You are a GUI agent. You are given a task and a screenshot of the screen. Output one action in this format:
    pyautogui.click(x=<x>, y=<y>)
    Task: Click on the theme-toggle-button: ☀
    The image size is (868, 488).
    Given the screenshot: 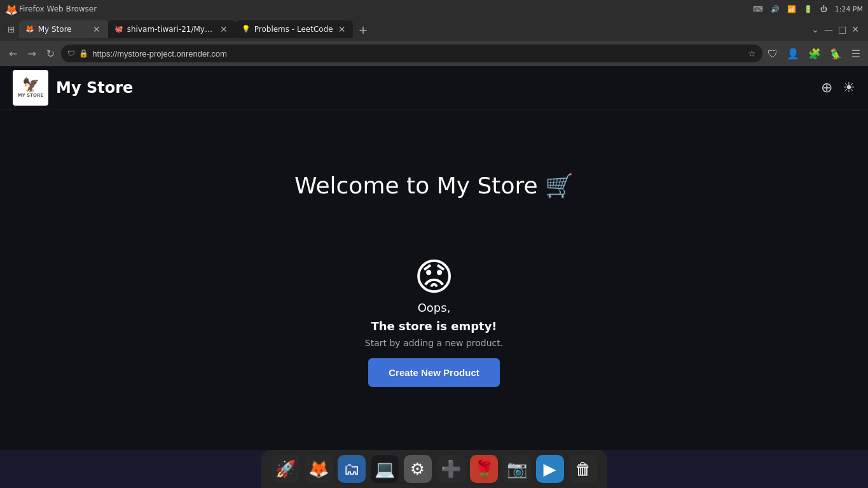 What is the action you would take?
    pyautogui.click(x=849, y=88)
    